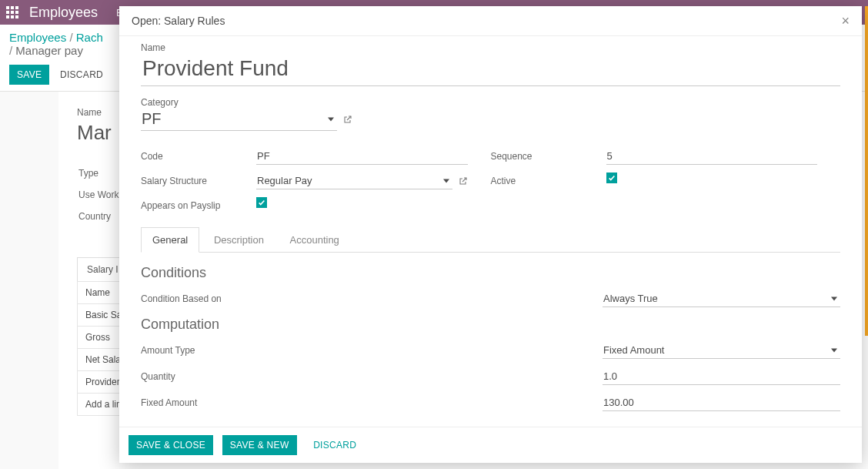  I want to click on condition-based-on-field, so click(722, 299).